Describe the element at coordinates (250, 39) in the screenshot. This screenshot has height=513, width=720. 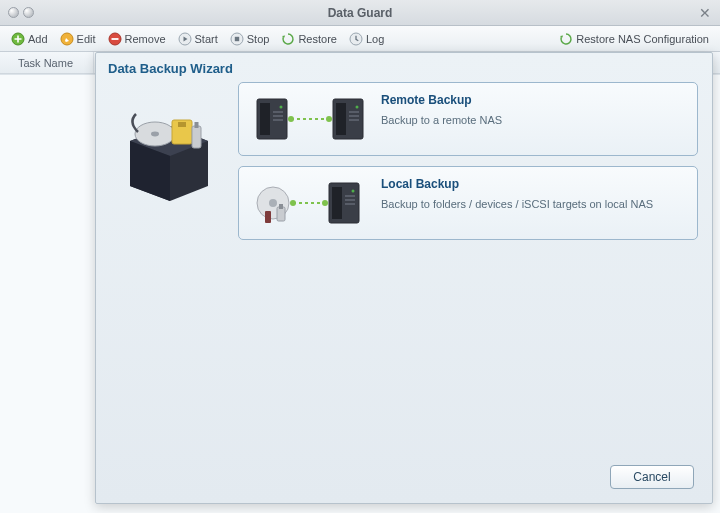
I see `stop-button: Stop` at that location.